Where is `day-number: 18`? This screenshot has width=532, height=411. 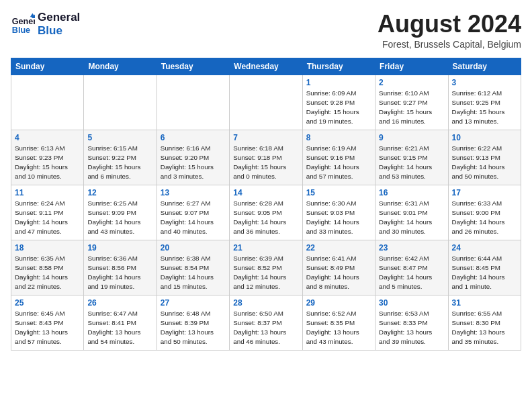
day-number: 18 is located at coordinates (47, 248).